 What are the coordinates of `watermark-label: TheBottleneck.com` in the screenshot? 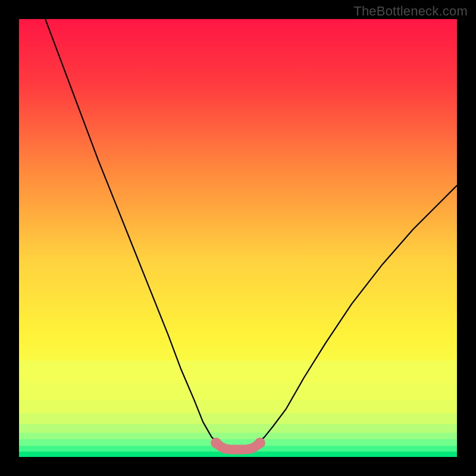 It's located at (411, 11).